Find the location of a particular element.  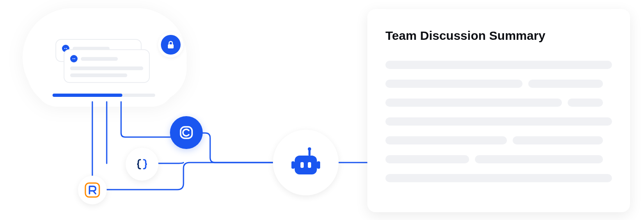

service-node-r is located at coordinates (92, 190).